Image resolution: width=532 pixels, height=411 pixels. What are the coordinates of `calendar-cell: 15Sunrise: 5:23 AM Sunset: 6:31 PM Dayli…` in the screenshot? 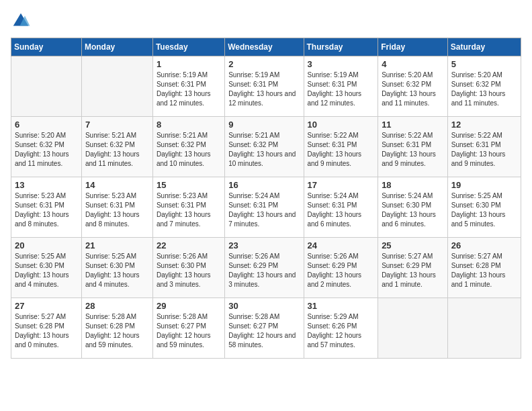 It's located at (188, 208).